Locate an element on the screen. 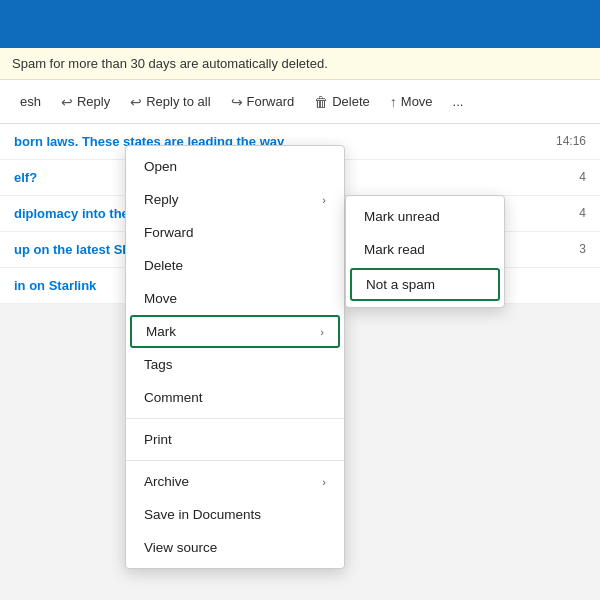  menu-label: Delete is located at coordinates (164, 266).